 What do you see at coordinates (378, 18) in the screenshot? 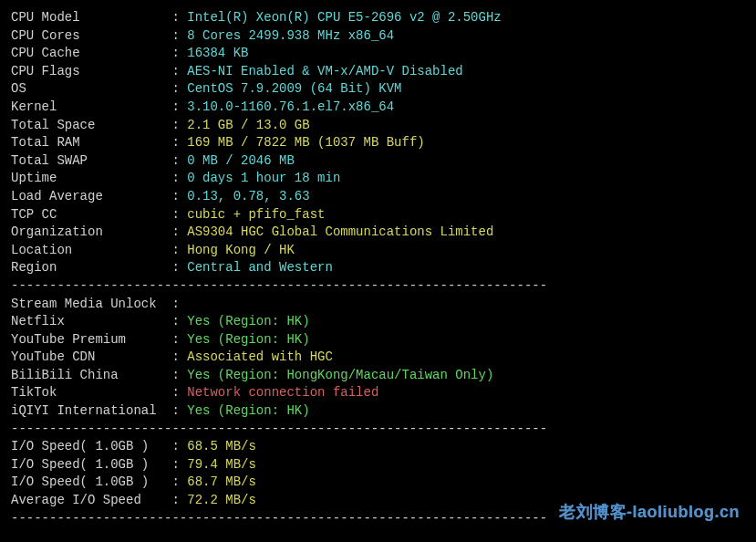
I see `info-row: CPU Model : Intel(R) Xeon(R) CPU E5-2696…` at bounding box center [378, 18].